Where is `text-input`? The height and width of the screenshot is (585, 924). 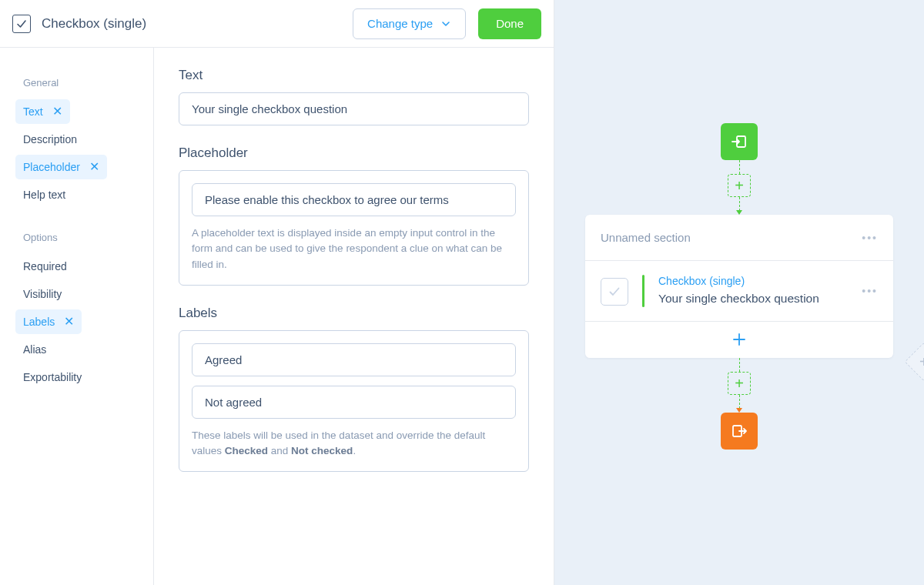 text-input is located at coordinates (354, 109).